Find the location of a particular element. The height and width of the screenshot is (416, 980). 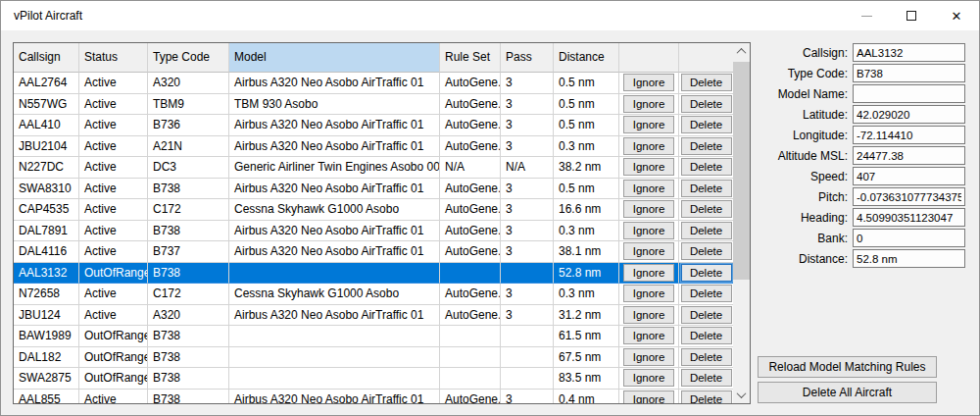

column-header-delete is located at coordinates (706, 58).